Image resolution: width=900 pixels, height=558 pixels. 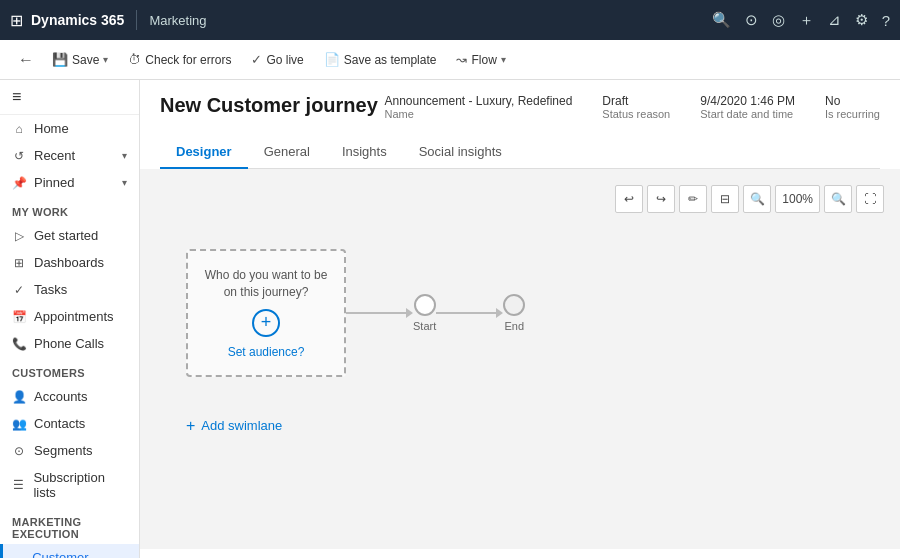 What do you see at coordinates (514, 313) in the screenshot?
I see `end-node: End` at bounding box center [514, 313].